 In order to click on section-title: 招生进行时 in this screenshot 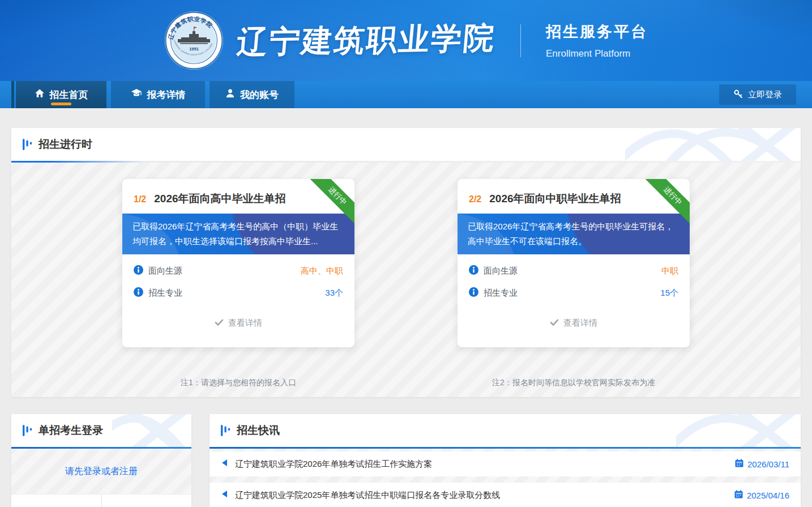, I will do `click(66, 144)`.